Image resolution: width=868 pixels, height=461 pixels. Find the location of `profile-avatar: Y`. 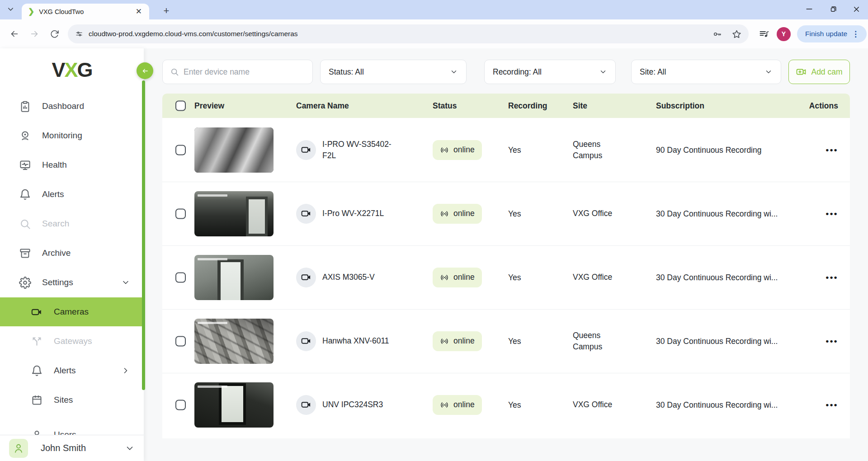

profile-avatar: Y is located at coordinates (784, 34).